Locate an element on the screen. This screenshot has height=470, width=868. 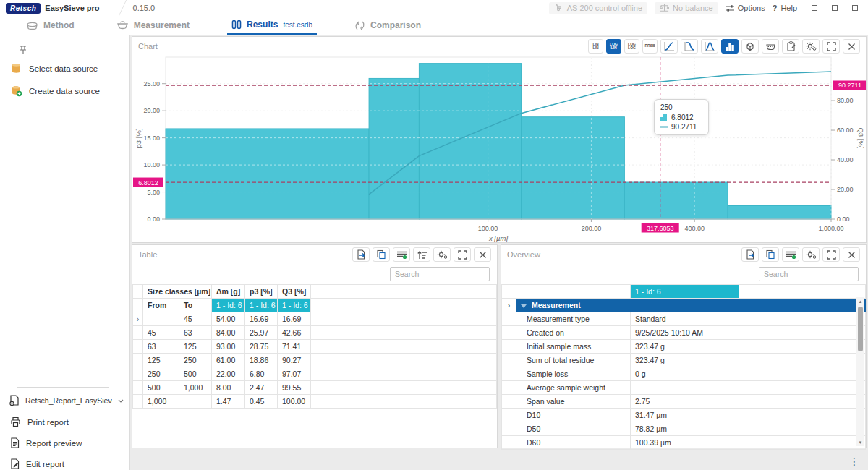
overview-row: Measurement typeStandard is located at coordinates (684, 320).